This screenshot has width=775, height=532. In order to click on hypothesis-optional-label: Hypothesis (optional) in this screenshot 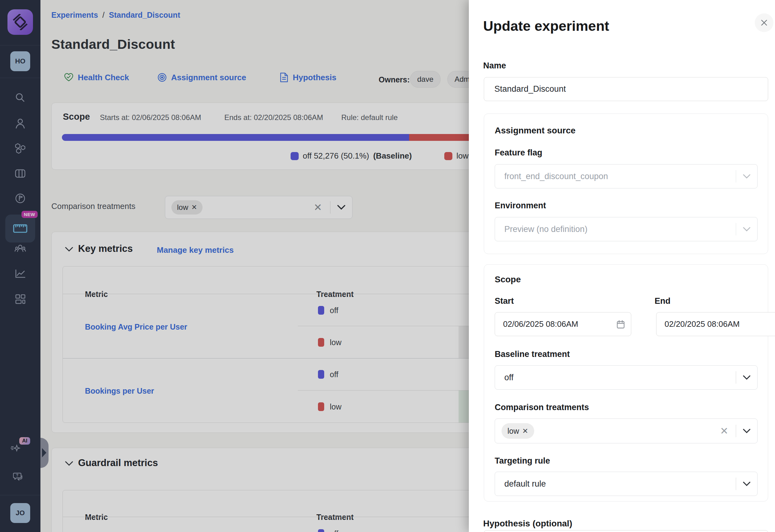, I will do `click(528, 524)`.